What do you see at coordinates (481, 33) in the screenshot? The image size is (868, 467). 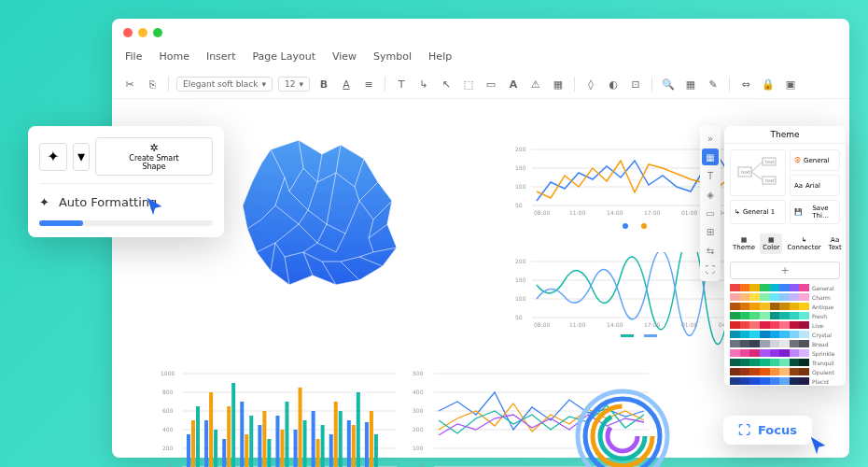 I see `window-controls` at bounding box center [481, 33].